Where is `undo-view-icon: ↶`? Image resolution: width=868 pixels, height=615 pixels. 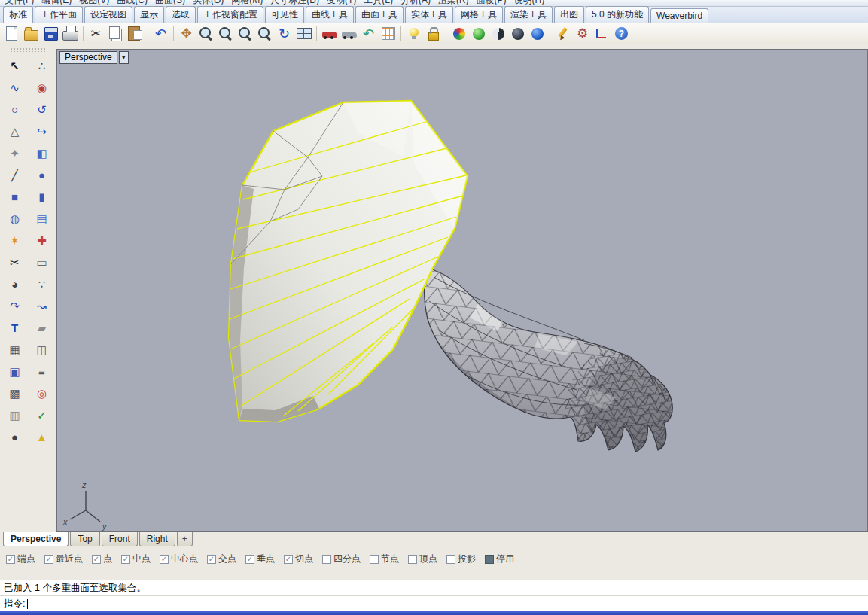 undo-view-icon: ↶ is located at coordinates (369, 33).